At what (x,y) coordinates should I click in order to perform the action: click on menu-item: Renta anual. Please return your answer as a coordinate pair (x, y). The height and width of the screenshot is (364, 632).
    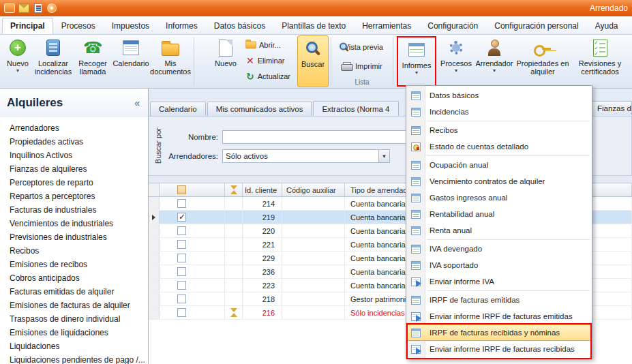
    Looking at the image, I should click on (499, 230).